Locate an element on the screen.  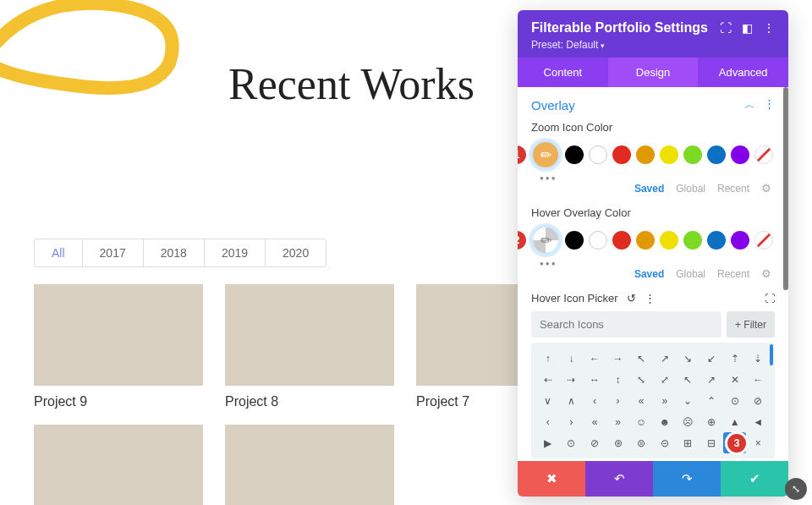
icon-cell: ⌄ is located at coordinates (689, 401).